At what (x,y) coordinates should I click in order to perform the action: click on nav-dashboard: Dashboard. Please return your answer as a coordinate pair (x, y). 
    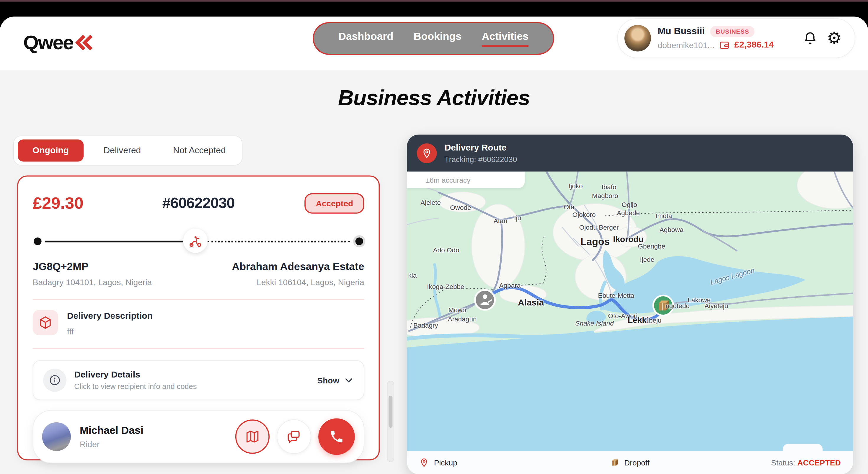
    Looking at the image, I should click on (366, 38).